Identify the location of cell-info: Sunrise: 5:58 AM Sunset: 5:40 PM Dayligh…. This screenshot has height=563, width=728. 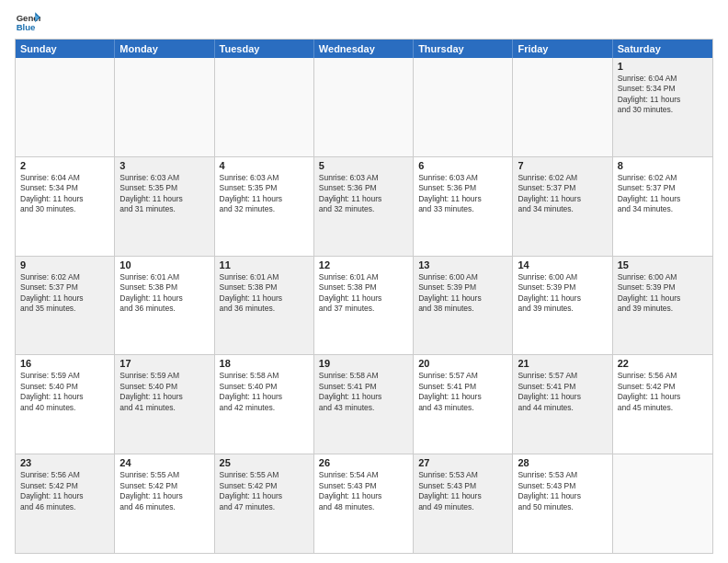
(265, 392).